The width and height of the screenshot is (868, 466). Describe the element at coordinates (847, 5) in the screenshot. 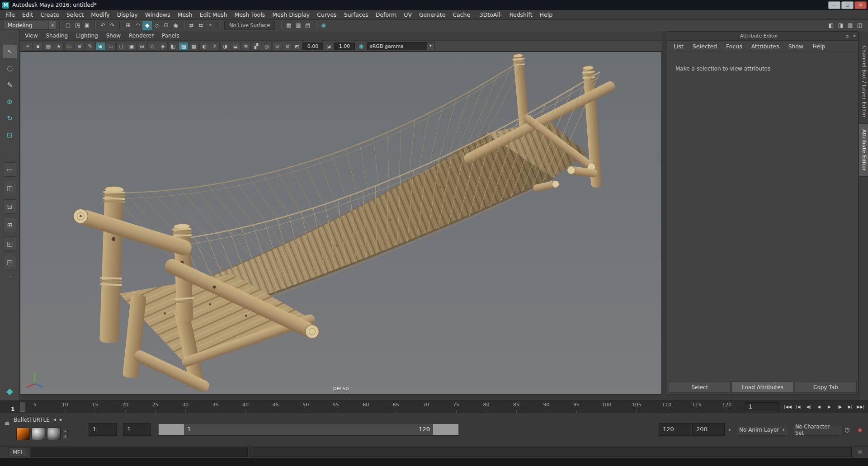

I see `maximize-button: ▢` at that location.